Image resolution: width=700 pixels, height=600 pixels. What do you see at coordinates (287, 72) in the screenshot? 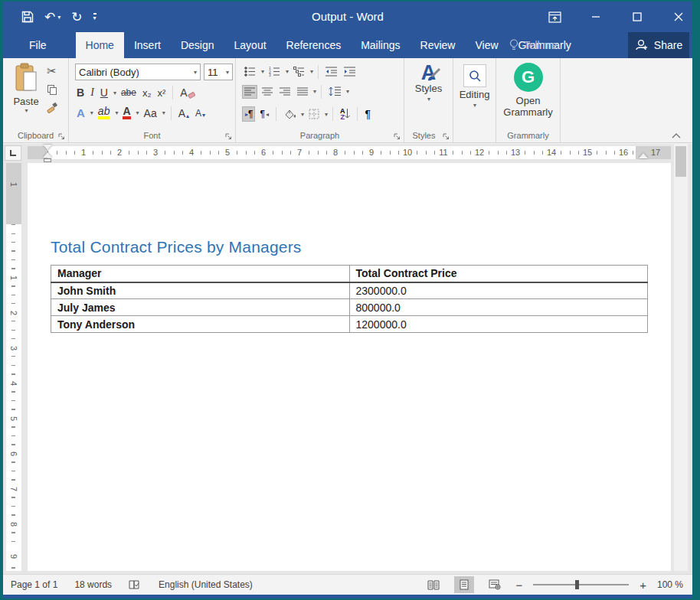
I see `numbering-caret: ▾` at bounding box center [287, 72].